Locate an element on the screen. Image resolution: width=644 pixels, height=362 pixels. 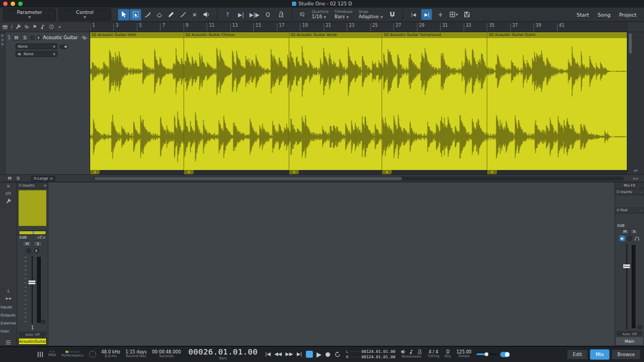
master-mute-button: M is located at coordinates (625, 232).